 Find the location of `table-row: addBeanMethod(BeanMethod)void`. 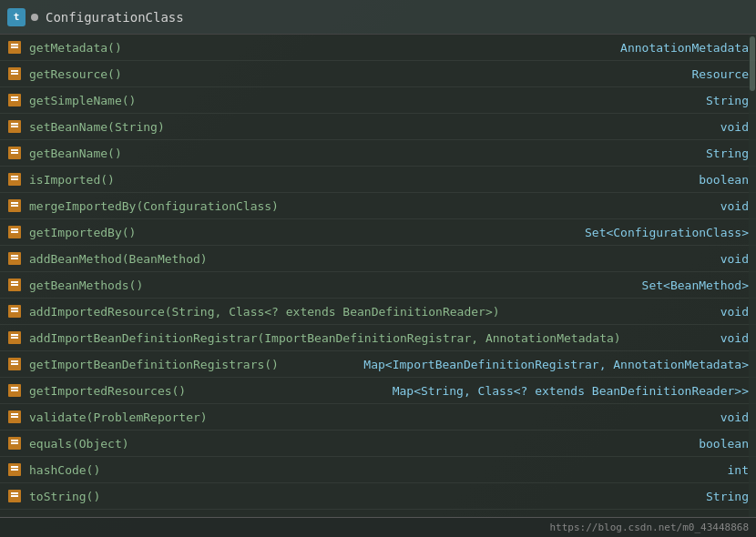

table-row: addBeanMethod(BeanMethod)void is located at coordinates (378, 258).